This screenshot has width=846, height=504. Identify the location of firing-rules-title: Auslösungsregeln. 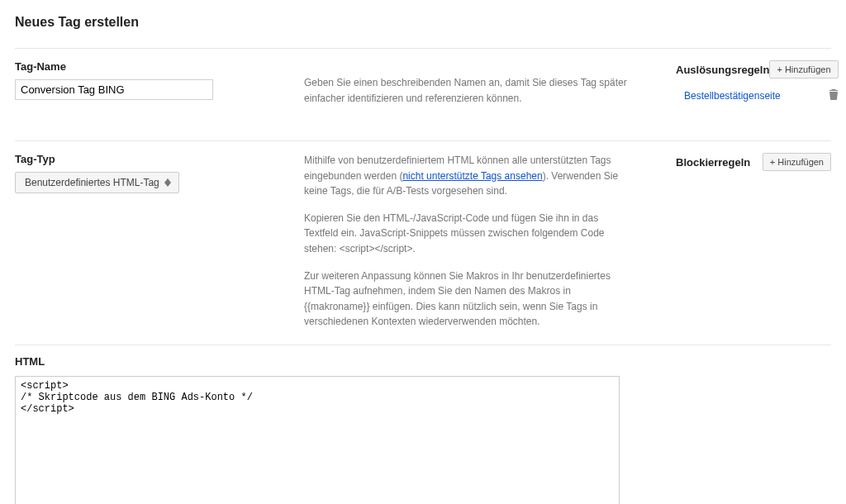
(722, 69).